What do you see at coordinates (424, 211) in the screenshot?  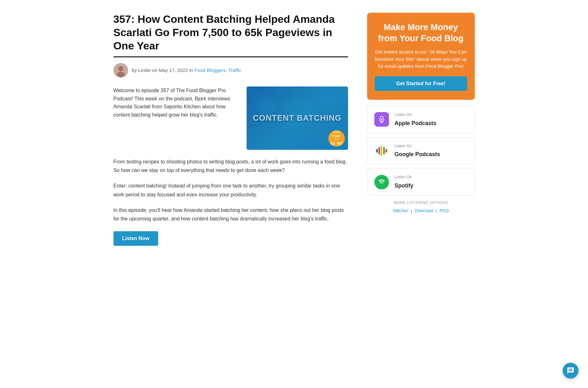 I see `overcast-link: Overcast` at bounding box center [424, 211].